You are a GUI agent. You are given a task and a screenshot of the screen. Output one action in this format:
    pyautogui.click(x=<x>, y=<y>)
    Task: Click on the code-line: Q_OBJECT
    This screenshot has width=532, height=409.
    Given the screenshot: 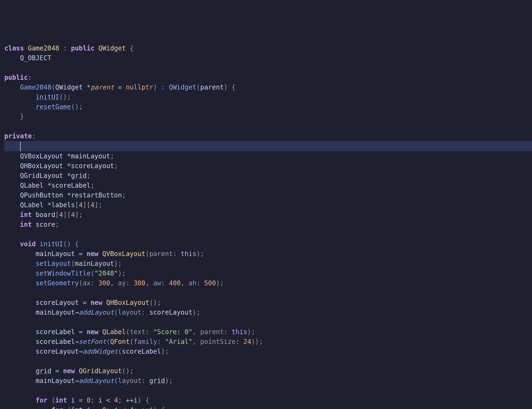 What is the action you would take?
    pyautogui.click(x=28, y=58)
    